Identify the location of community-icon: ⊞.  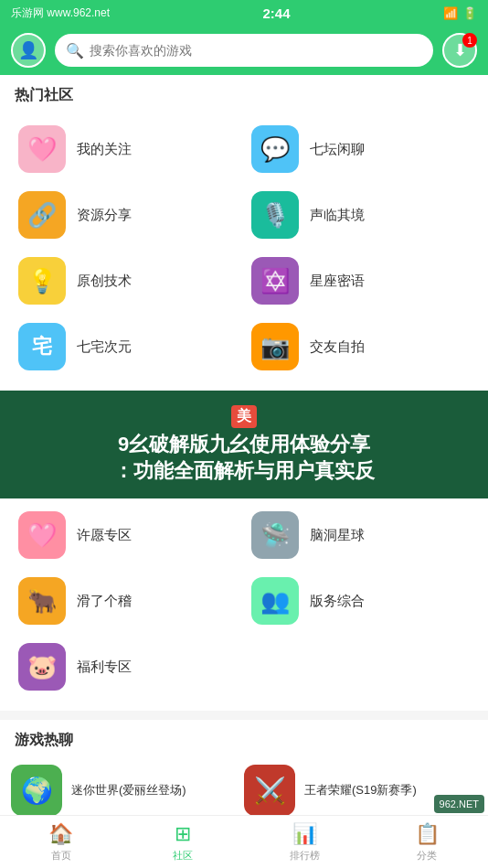
(183, 834).